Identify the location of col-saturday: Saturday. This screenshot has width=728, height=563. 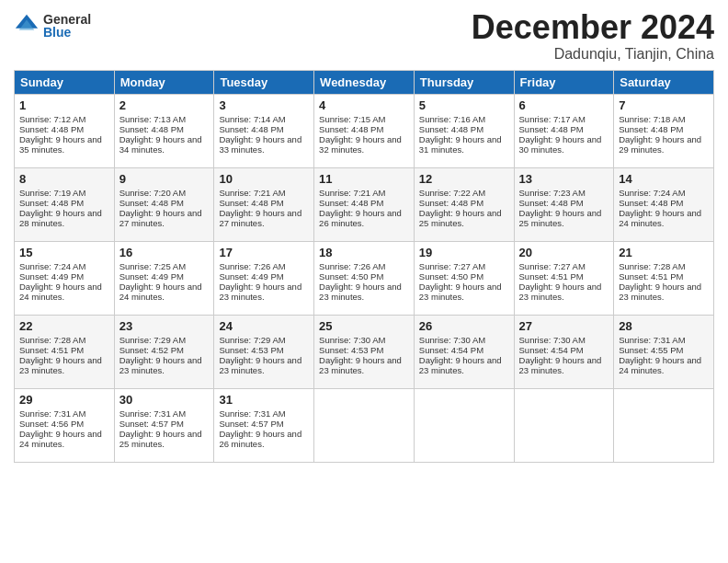
(664, 82).